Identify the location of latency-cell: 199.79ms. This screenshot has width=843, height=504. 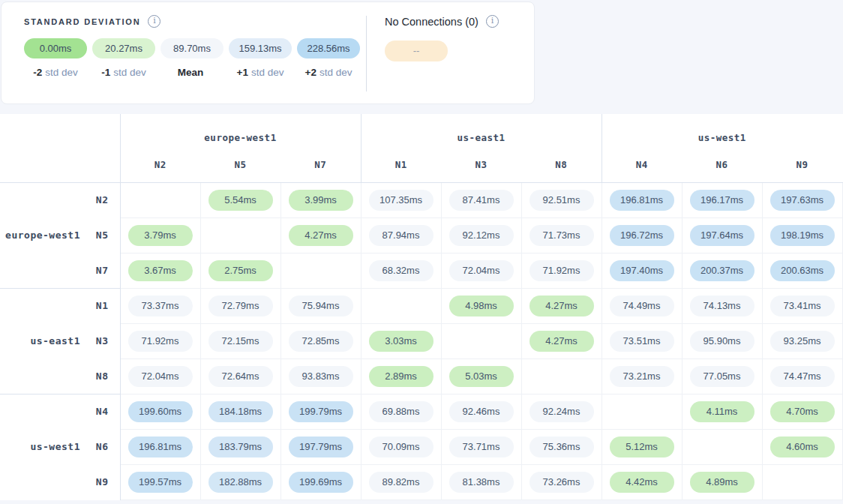
(321, 411).